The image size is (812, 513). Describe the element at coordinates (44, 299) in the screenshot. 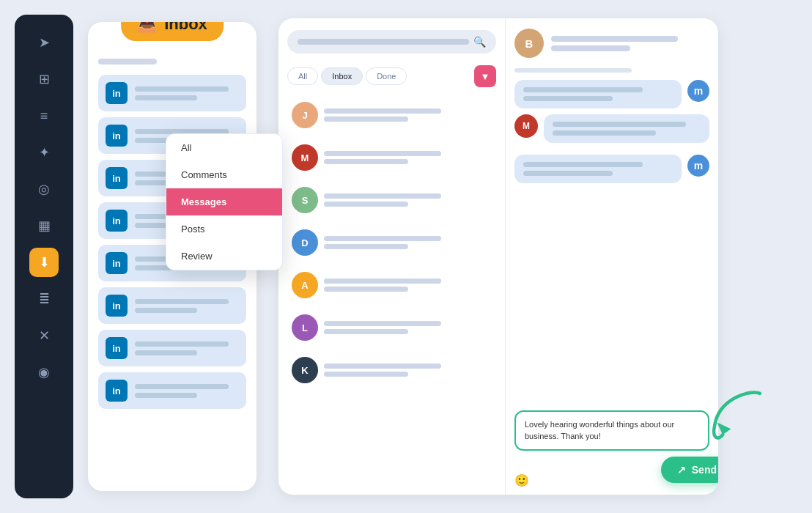

I see `sidebar-item-library: ≣` at that location.